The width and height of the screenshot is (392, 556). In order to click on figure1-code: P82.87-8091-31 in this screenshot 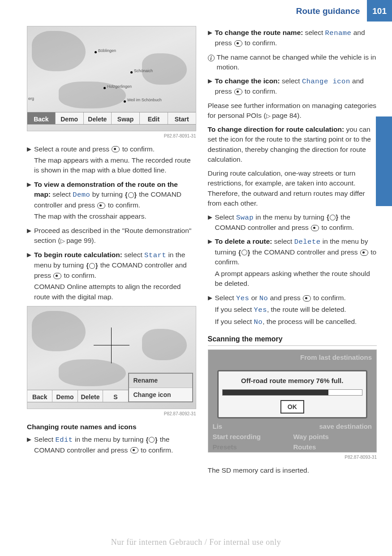, I will do `click(112, 136)`.